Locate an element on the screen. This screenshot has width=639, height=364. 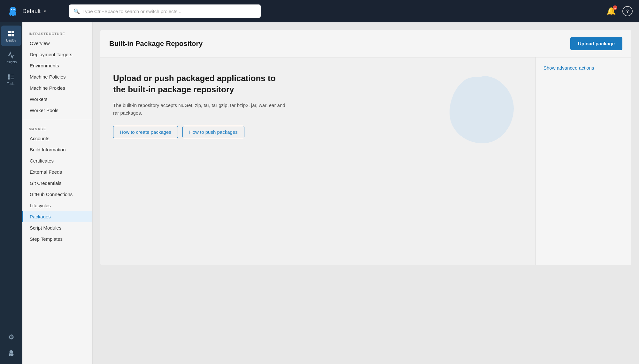
deploy-label: Deploy is located at coordinates (11, 40).